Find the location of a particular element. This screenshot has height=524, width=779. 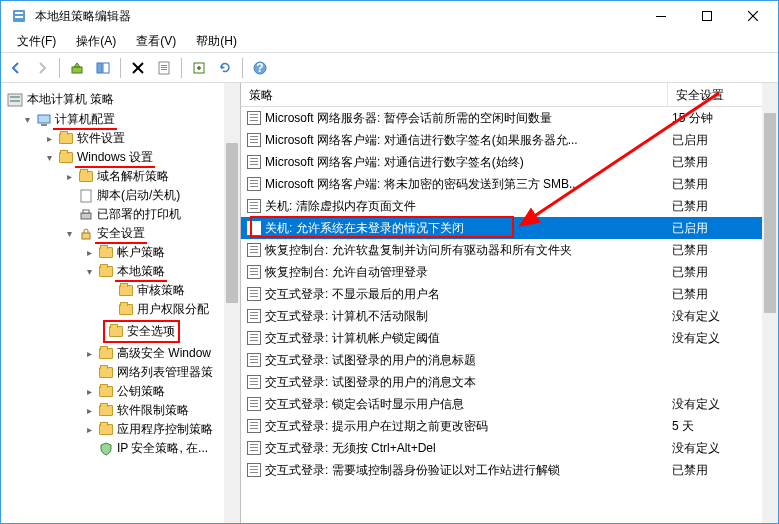

list-row: 交互式登录: 锁定会话时显示用户信息没有定义 is located at coordinates (510, 404).